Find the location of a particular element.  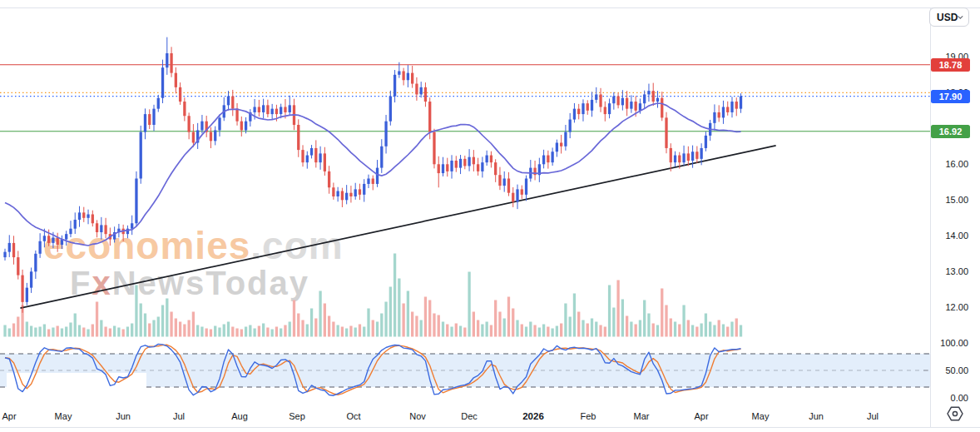

time-axis-label: 2026 is located at coordinates (533, 416).